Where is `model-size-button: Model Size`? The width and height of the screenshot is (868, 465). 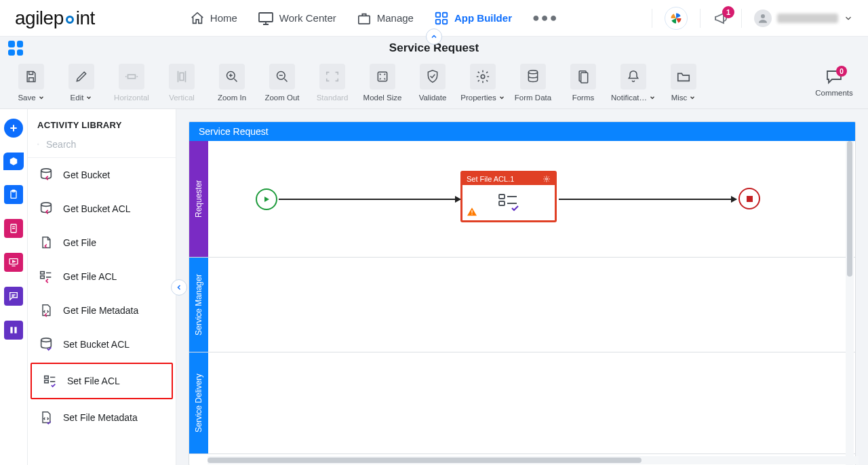 model-size-button: Model Size is located at coordinates (382, 83).